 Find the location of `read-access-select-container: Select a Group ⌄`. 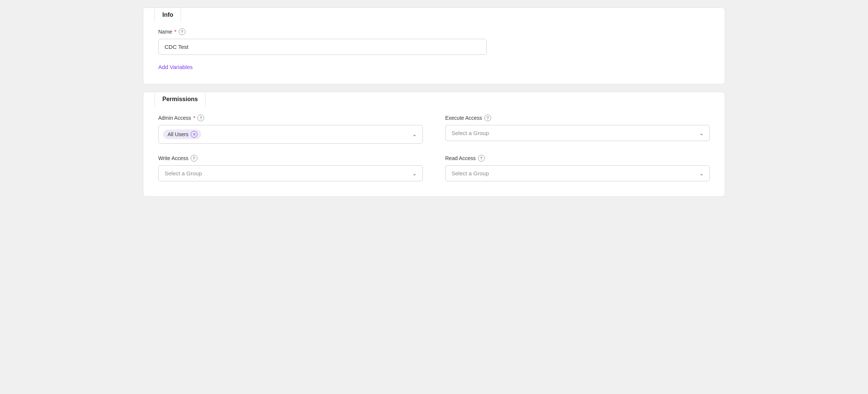

read-access-select-container: Select a Group ⌄ is located at coordinates (578, 173).